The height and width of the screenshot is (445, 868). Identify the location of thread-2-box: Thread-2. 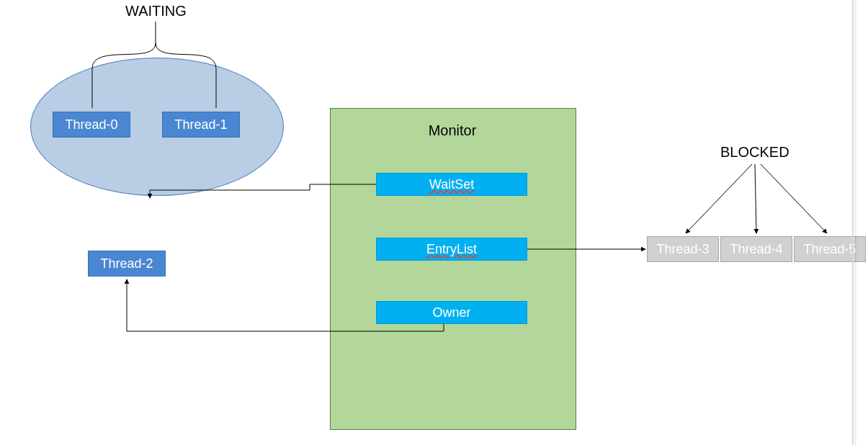
(127, 264).